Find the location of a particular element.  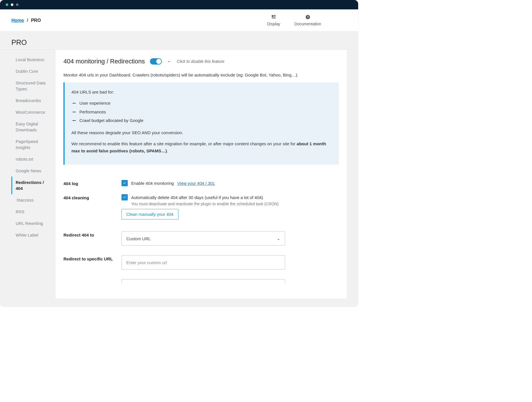

label-404-cleaning: 404 cleaning is located at coordinates (92, 197).